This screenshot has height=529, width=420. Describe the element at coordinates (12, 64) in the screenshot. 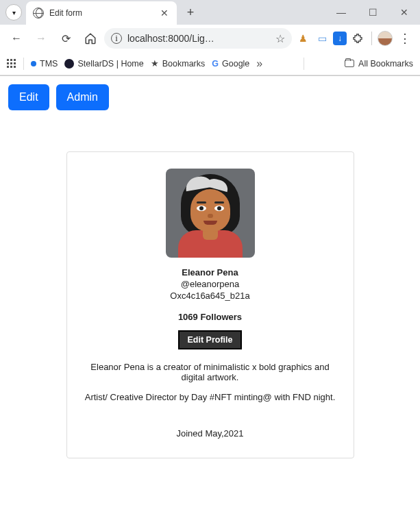

I see `apps-icon` at that location.